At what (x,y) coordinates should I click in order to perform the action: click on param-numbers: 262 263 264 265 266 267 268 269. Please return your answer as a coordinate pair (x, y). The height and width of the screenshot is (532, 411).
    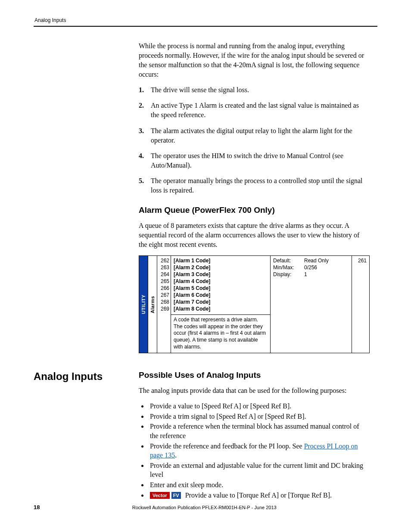
    Looking at the image, I should click on (164, 304).